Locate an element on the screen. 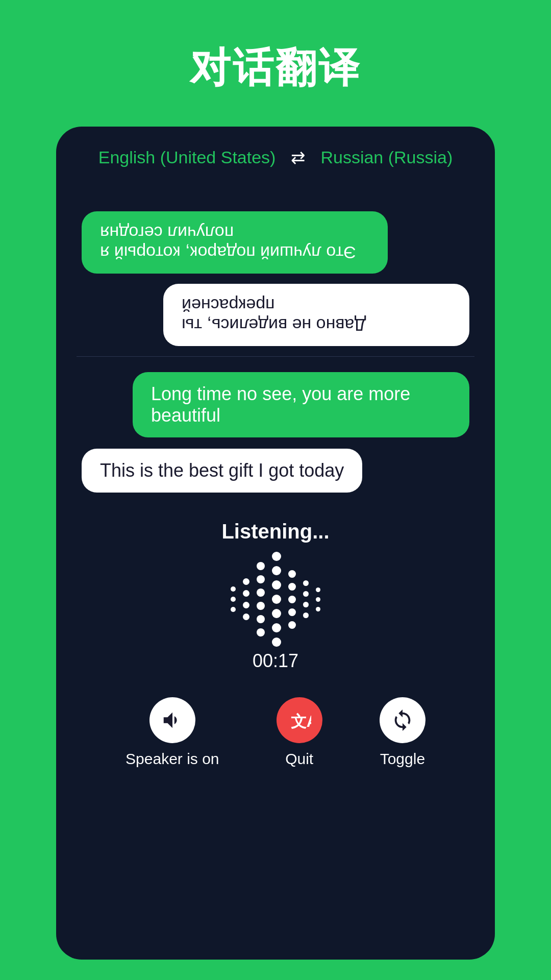 Image resolution: width=551 pixels, height=980 pixels. controls-bar: Speaker is on 文A Quit Toggle is located at coordinates (276, 743).